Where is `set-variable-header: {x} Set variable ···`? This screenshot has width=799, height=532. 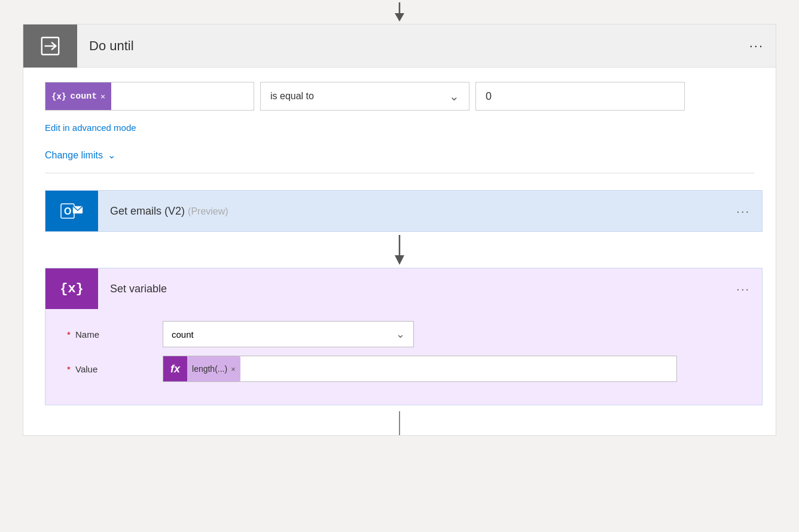 set-variable-header: {x} Set variable ··· is located at coordinates (404, 289).